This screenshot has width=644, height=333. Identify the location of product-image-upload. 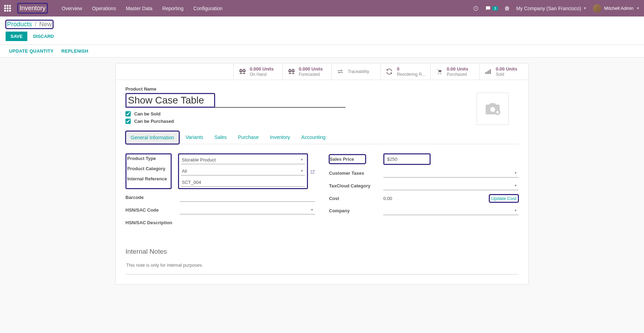
(493, 109).